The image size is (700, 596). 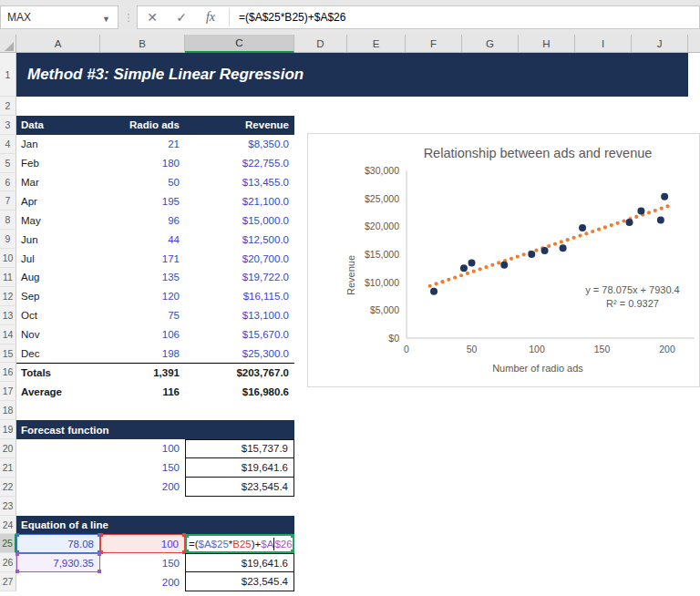 What do you see at coordinates (142, 200) in the screenshot?
I see `cell-ads: 195` at bounding box center [142, 200].